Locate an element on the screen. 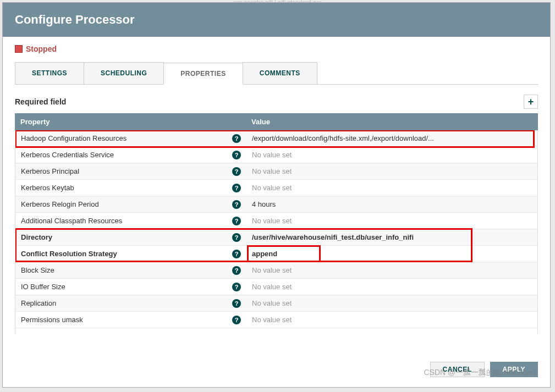  property-name: IO Buffer Size is located at coordinates (43, 287).